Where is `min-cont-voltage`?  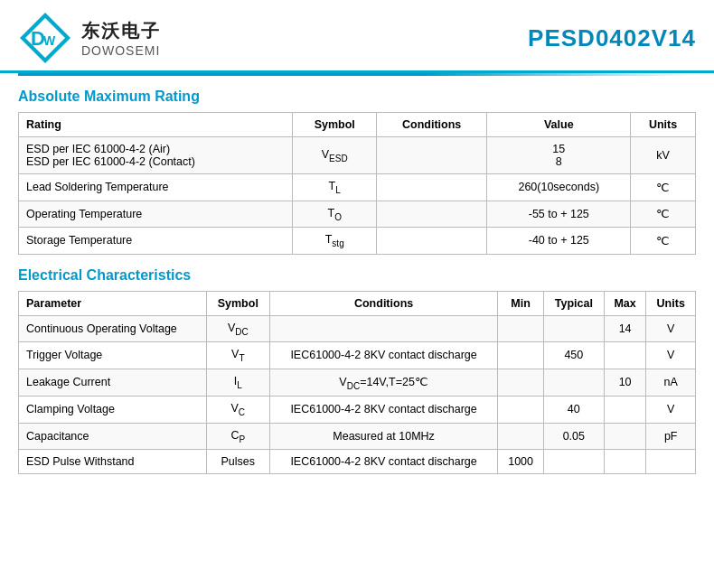 min-cont-voltage is located at coordinates (521, 329).